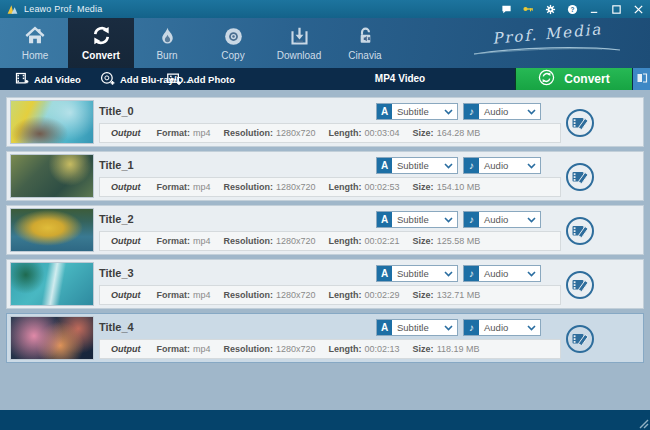 This screenshot has height=430, width=650. I want to click on convert-sync-icon, so click(102, 36).